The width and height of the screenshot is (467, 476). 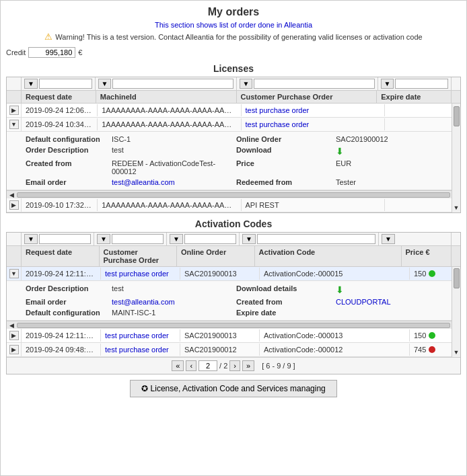 What do you see at coordinates (12, 325) in the screenshot?
I see `ac-hscroll-left: ◀` at bounding box center [12, 325].